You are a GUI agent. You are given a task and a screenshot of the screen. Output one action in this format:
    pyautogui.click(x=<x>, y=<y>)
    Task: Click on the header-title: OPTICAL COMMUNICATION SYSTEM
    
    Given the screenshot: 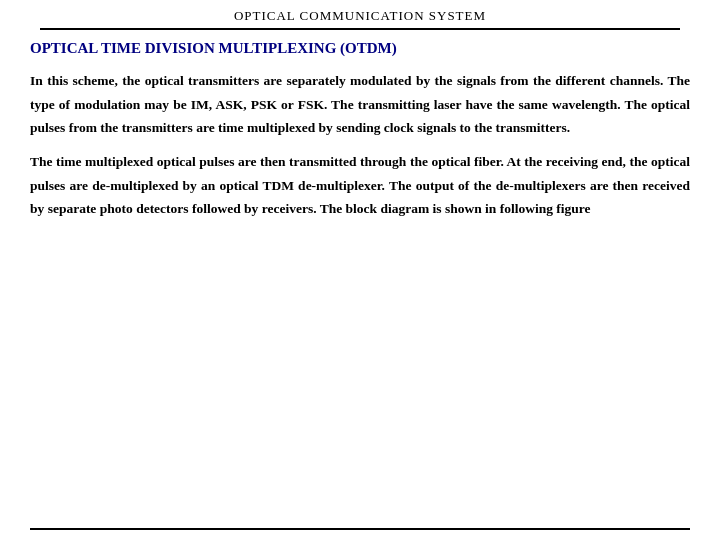 What is the action you would take?
    pyautogui.click(x=360, y=18)
    